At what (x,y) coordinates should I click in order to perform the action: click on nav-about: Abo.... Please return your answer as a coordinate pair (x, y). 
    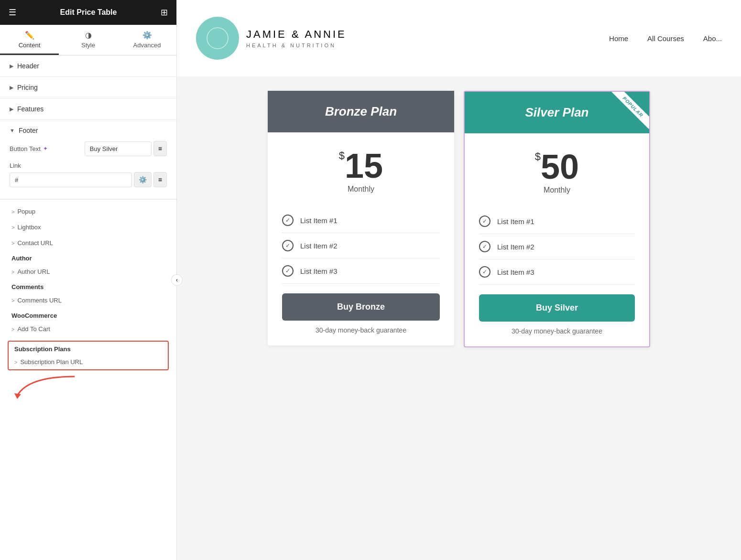
    Looking at the image, I should click on (712, 38).